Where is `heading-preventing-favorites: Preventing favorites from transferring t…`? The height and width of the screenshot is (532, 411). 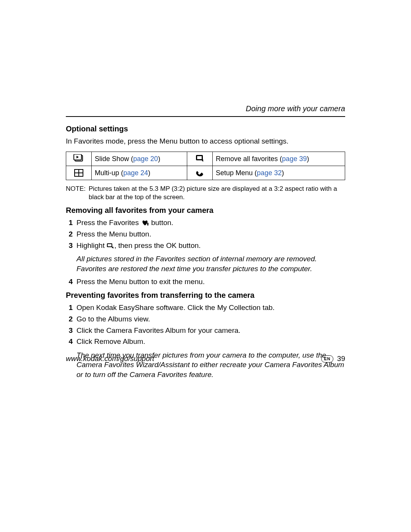 heading-preventing-favorites: Preventing favorites from transferring t… is located at coordinates (206, 296).